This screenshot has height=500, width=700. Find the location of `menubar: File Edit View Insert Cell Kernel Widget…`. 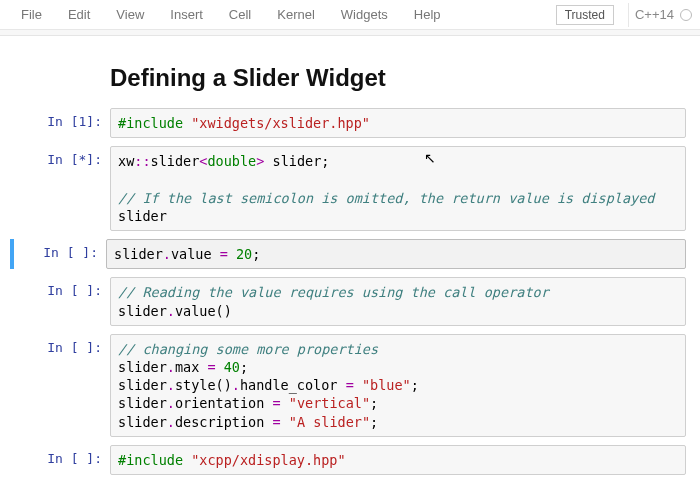

menubar: File Edit View Insert Cell Kernel Widget… is located at coordinates (350, 15).